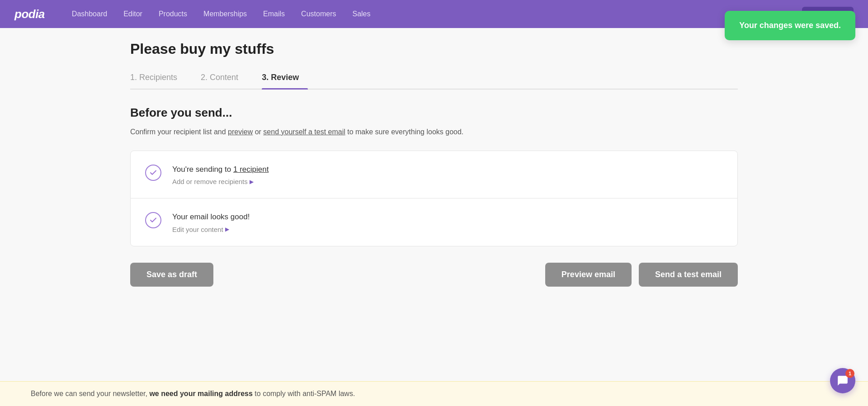 The height and width of the screenshot is (406, 868). Describe the element at coordinates (30, 14) in the screenshot. I see `brand-logo: podia` at that location.